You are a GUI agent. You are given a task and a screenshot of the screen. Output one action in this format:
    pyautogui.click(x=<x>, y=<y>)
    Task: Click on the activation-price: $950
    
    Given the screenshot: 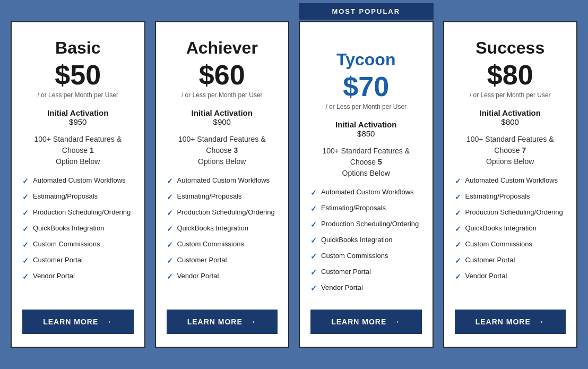 What is the action you would take?
    pyautogui.click(x=77, y=122)
    